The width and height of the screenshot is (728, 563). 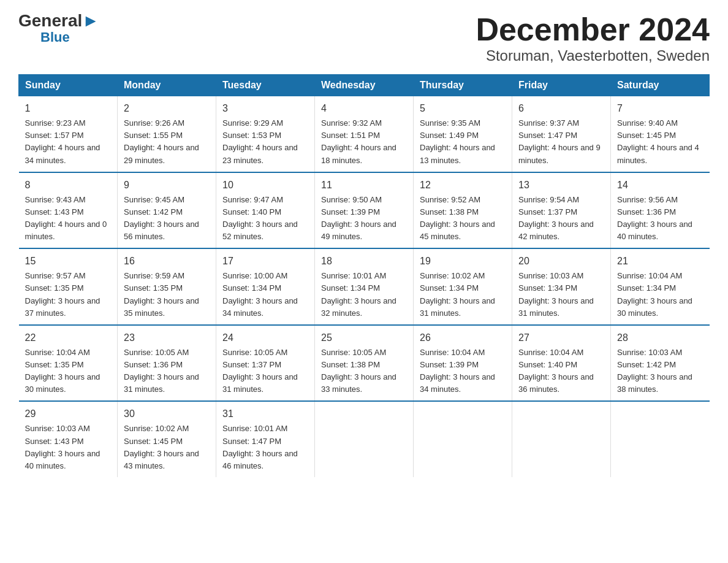 I want to click on day-info: Sunrise: 10:05 AMSunset: 1:37 PMDaylight…, so click(x=265, y=372).